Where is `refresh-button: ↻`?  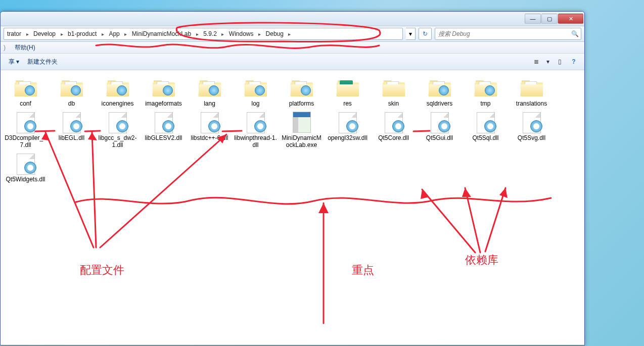
refresh-button: ↻ is located at coordinates (425, 34).